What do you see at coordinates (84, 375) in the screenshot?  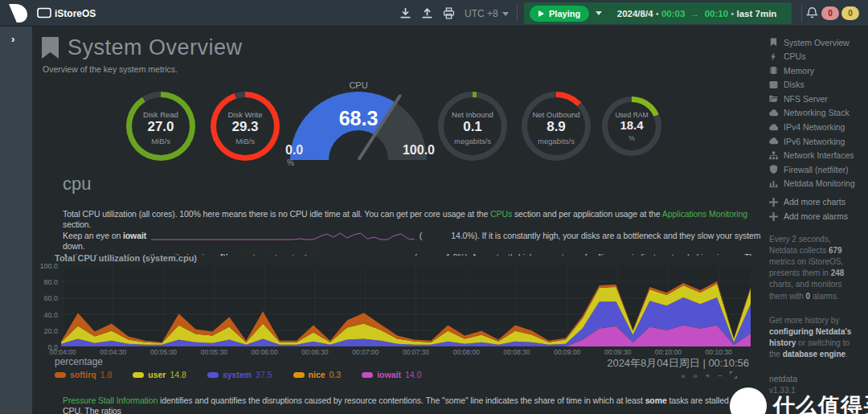 I see `legend-item-softirq: softirq1.8` at bounding box center [84, 375].